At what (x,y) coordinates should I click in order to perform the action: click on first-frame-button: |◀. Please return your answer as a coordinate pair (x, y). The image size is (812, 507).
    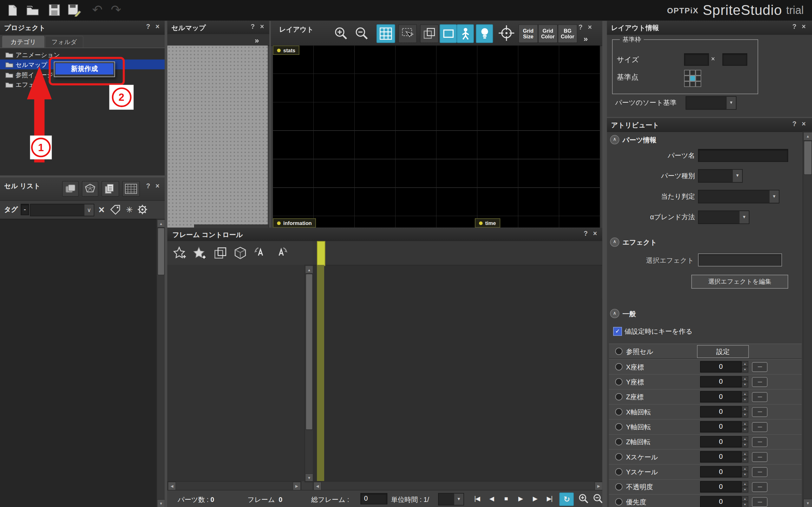
    Looking at the image, I should click on (477, 499).